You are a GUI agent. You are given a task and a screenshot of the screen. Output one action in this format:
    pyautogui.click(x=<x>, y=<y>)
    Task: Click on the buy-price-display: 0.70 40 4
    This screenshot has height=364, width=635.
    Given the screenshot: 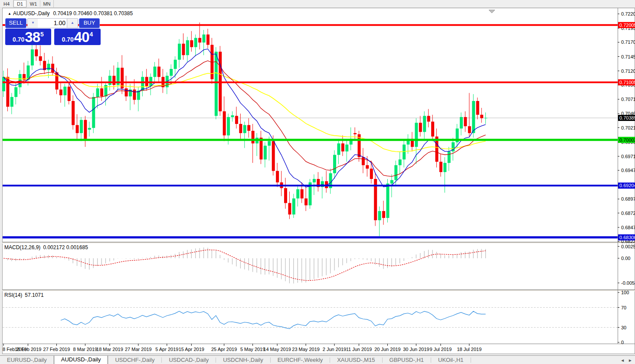 What is the action you would take?
    pyautogui.click(x=77, y=37)
    